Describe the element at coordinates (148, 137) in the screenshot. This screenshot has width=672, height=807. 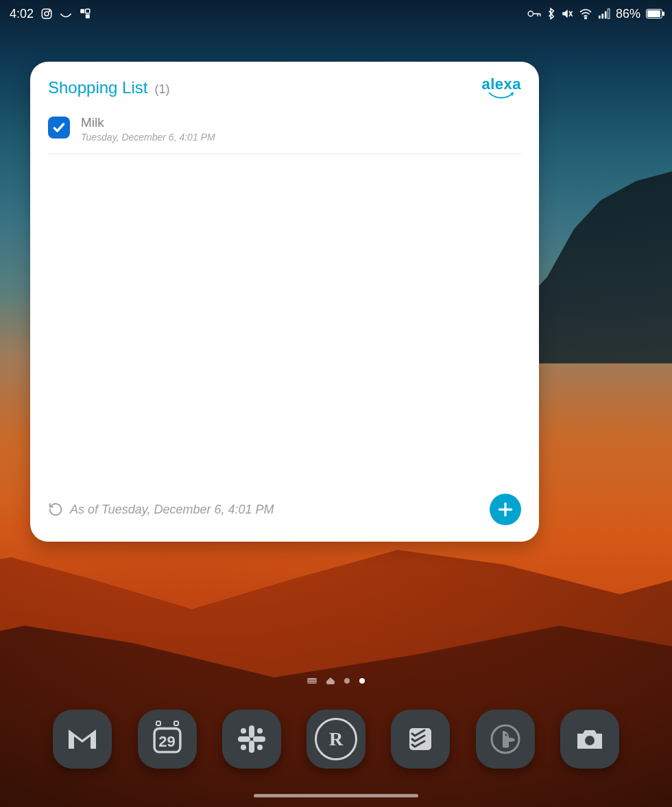
I see `item-timestamp: Tuesday, December 6, 4:01 PM` at that location.